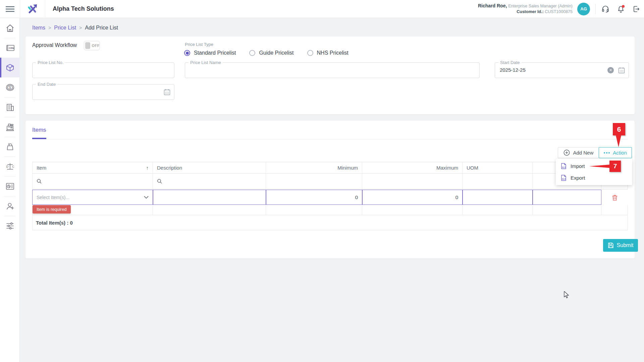 This screenshot has height=362, width=644. What do you see at coordinates (7, 167) in the screenshot?
I see `svg-text: D` at bounding box center [7, 167].